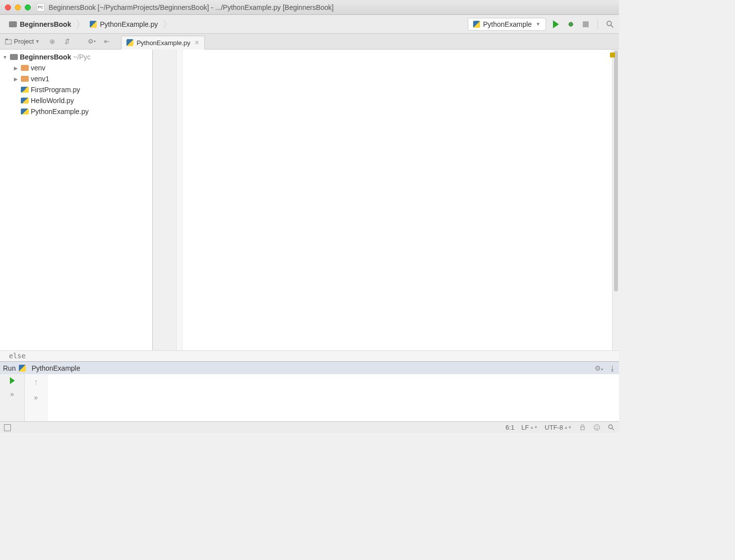 This screenshot has width=735, height=560. Describe the element at coordinates (586, 24) in the screenshot. I see `stop-button` at that location.